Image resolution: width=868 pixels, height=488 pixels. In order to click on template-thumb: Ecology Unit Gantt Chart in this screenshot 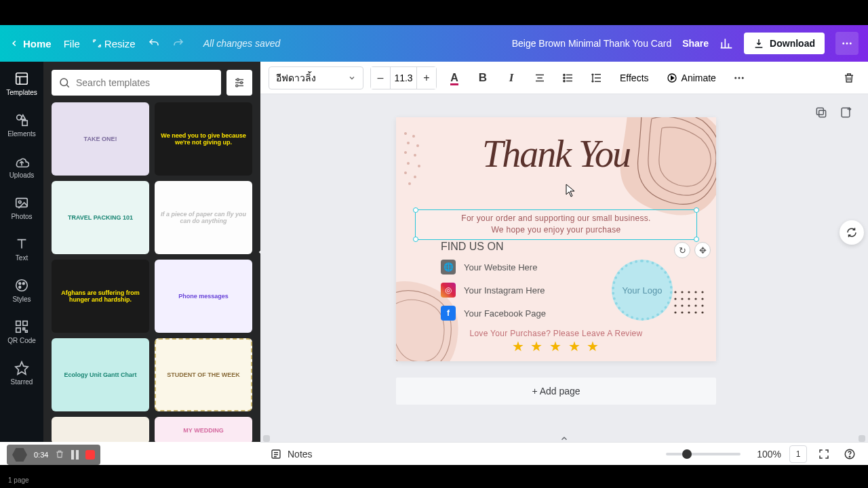, I will do `click(100, 375)`.